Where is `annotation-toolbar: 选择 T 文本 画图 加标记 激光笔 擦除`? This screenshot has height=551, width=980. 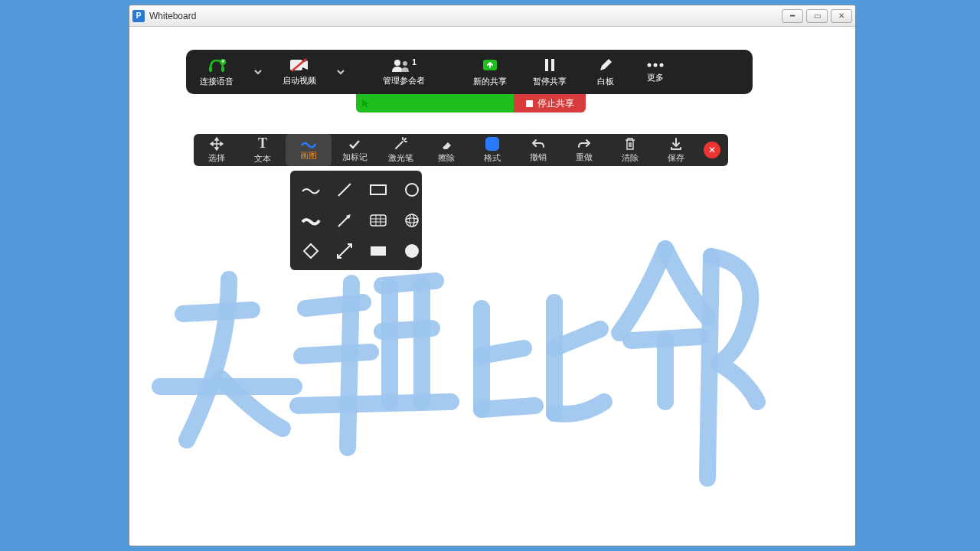 annotation-toolbar: 选择 T 文本 画图 加标记 激光笔 擦除 is located at coordinates (461, 150).